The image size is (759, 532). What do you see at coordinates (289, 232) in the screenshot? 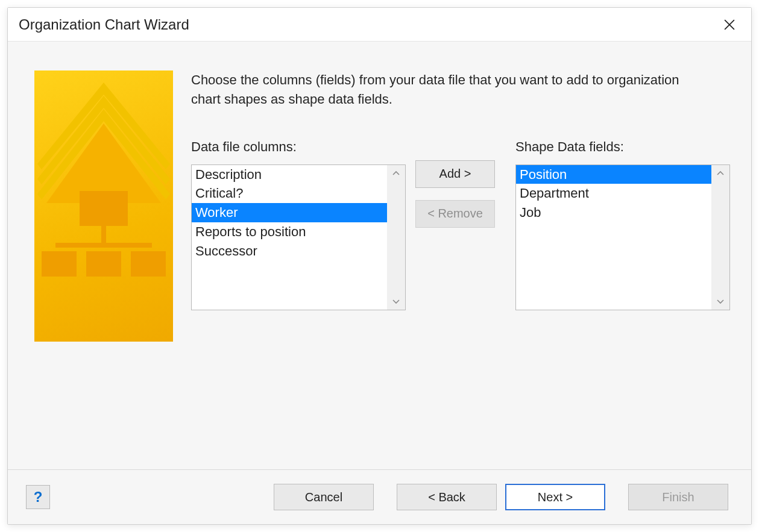
I see `list-item: Reports to position` at bounding box center [289, 232].